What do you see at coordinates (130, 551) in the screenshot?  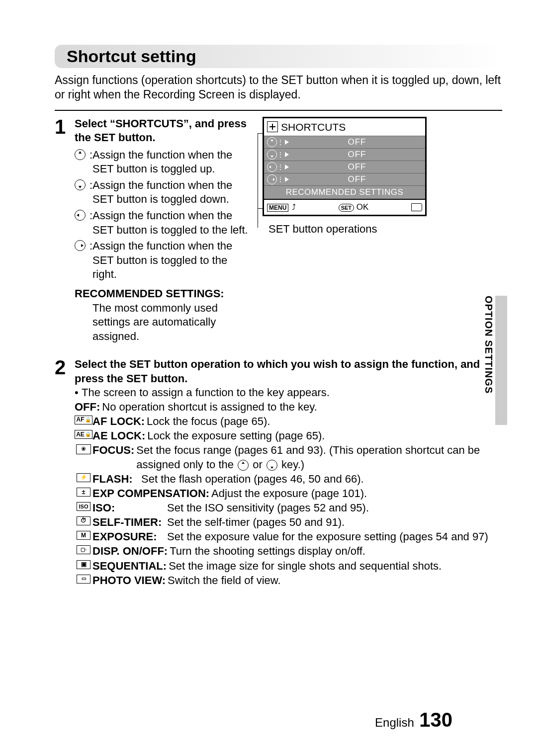 I see `option-label: DISP. ON/OFF:` at bounding box center [130, 551].